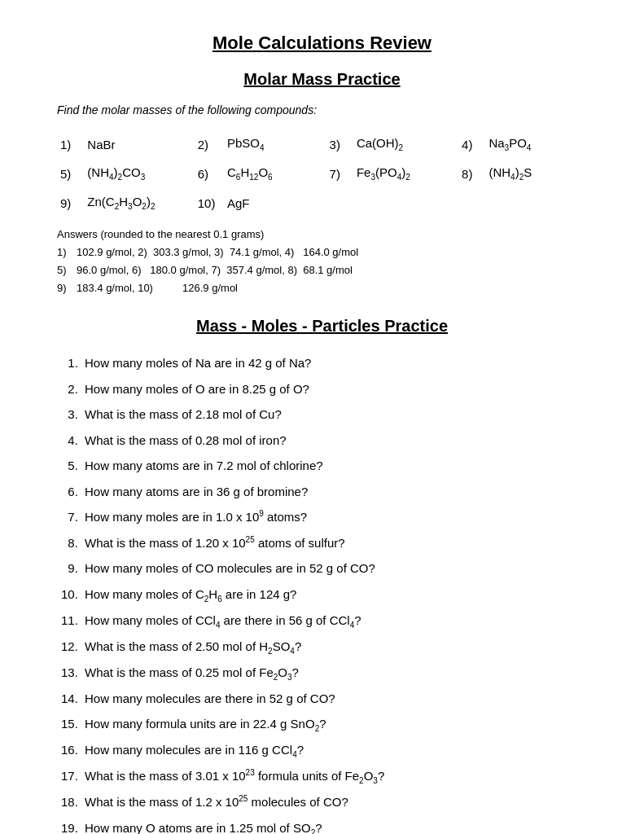 The width and height of the screenshot is (644, 834). Describe the element at coordinates (322, 326) in the screenshot. I see `mass-moles-title: Mass - Moles - Particles Practice` at that location.